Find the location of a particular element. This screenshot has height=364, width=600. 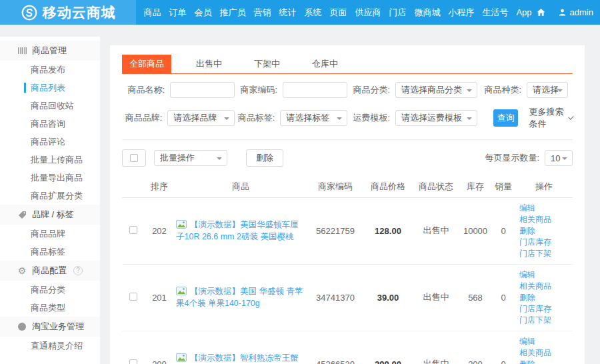

nav-item-marketing: 营销 is located at coordinates (262, 12).